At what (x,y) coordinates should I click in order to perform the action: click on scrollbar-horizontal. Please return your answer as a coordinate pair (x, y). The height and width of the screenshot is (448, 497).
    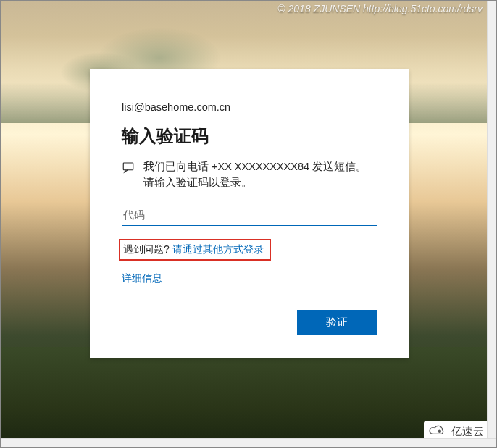
    Looking at the image, I should click on (248, 443).